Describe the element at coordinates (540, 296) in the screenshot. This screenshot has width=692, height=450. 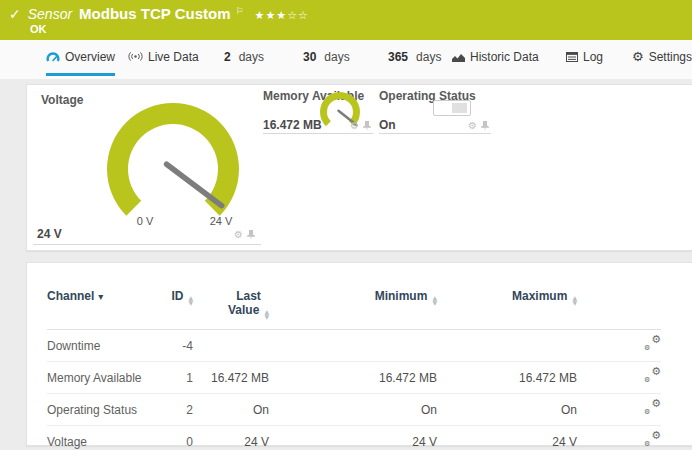
I see `maximum-header-label: Maximum` at that location.